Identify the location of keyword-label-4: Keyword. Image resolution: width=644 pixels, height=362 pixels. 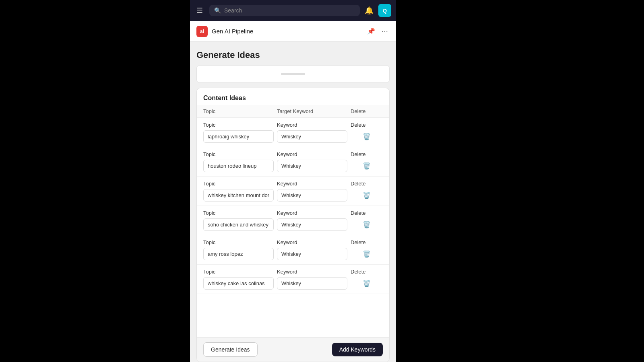
(314, 242).